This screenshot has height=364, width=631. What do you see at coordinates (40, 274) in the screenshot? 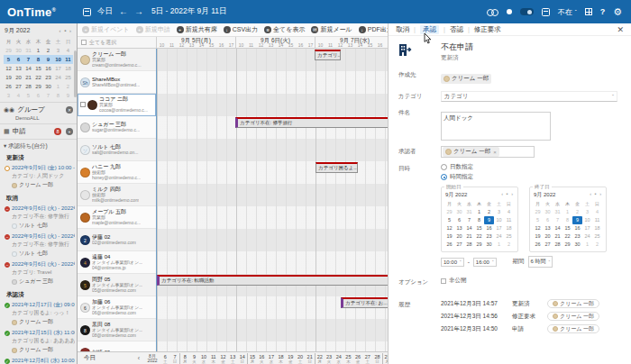
I see `request-item: –2022年9月6日 (火) - 2022年9... カテゴリ: Travel …` at bounding box center [40, 274].